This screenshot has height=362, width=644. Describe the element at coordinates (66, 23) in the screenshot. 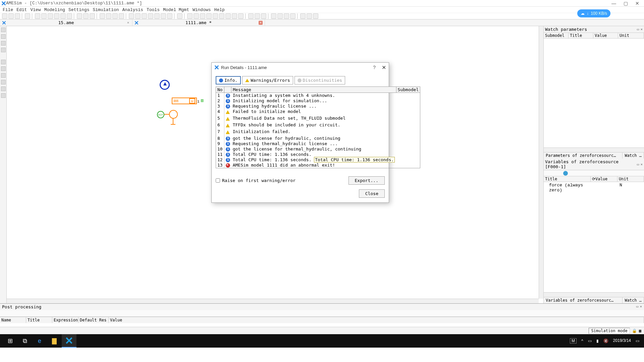

I see `tab-15-ame: 15.ame ×` at that location.